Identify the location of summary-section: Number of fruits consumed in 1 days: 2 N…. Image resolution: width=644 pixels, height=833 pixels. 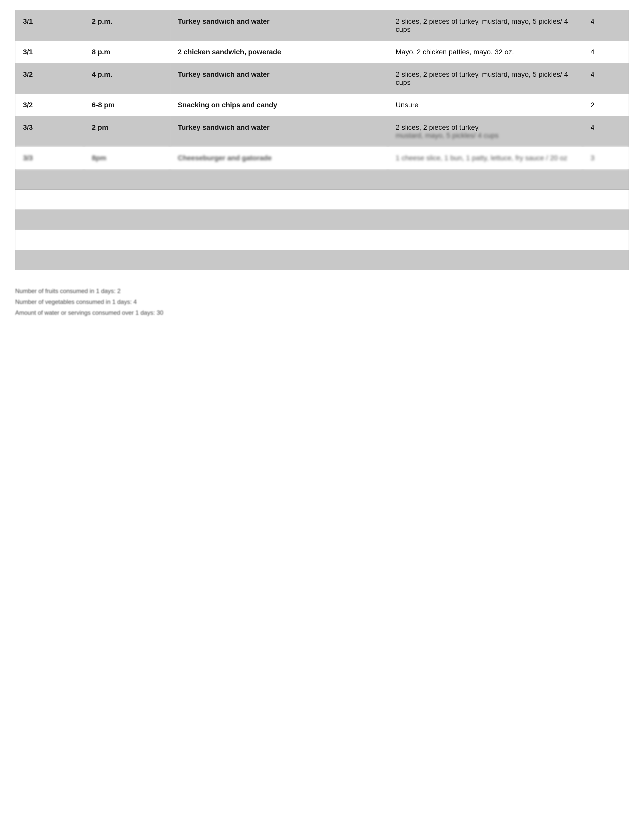
(322, 302).